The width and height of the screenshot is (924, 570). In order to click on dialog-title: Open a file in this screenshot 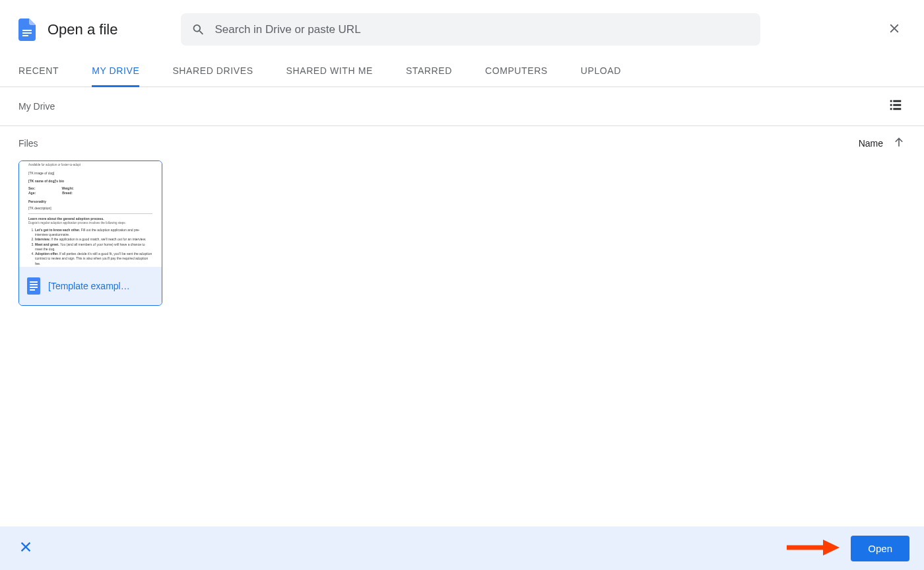, I will do `click(82, 30)`.